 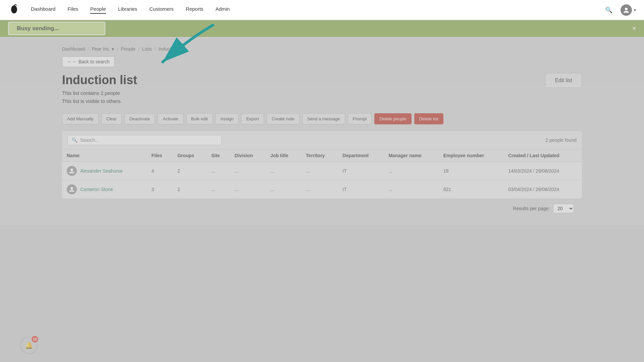 I want to click on person-cell-2: Cameron Stone, so click(x=104, y=189).